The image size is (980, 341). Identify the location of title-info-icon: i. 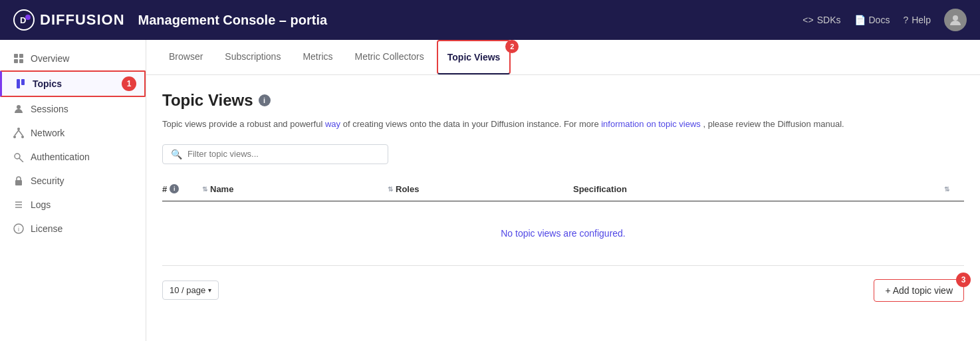
(265, 100).